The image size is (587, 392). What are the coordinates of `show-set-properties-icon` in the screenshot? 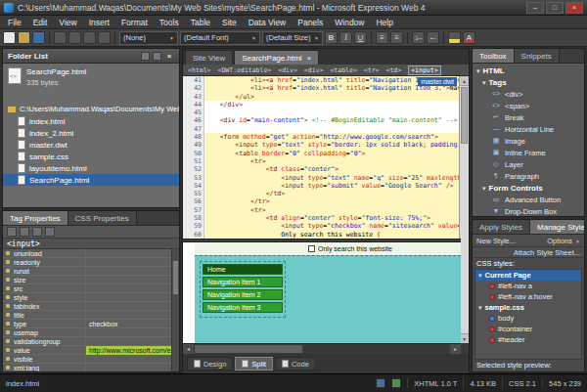 It's located at (37, 232).